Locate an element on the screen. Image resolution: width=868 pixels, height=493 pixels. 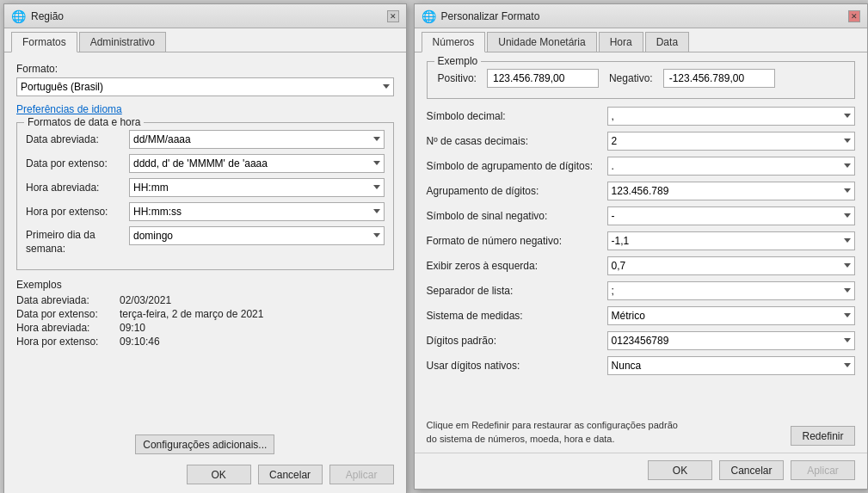
left-window-title: Região is located at coordinates (47, 16).